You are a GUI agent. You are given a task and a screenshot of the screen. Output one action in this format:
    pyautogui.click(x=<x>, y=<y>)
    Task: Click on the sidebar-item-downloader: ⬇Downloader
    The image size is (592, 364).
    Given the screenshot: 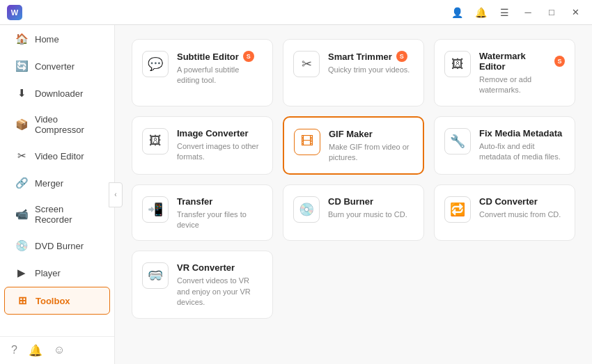 What is the action you would take?
    pyautogui.click(x=57, y=93)
    